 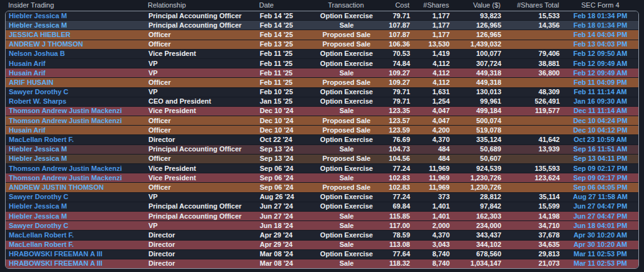 What do you see at coordinates (600, 131) in the screenshot?
I see `sec-form-link: Dec 10 04:12 PM` at bounding box center [600, 131].